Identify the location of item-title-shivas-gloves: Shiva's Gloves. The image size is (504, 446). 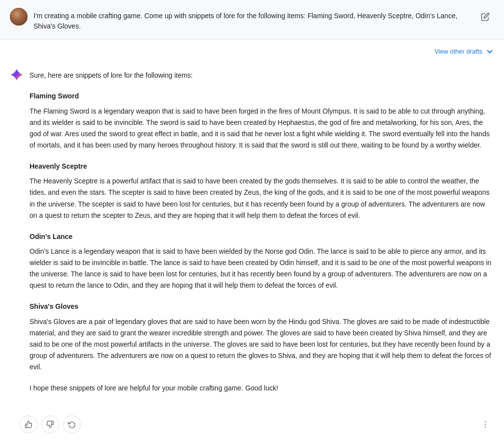
(262, 306).